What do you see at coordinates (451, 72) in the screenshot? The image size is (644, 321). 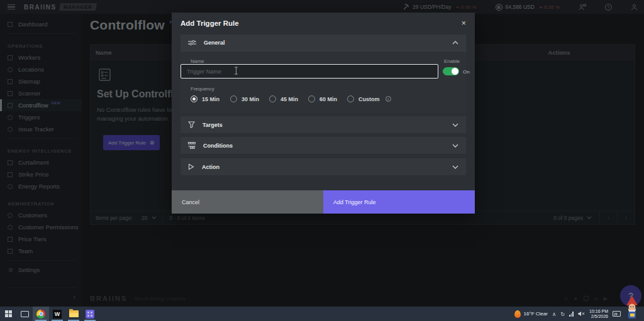 I see `enable-toggle` at bounding box center [451, 72].